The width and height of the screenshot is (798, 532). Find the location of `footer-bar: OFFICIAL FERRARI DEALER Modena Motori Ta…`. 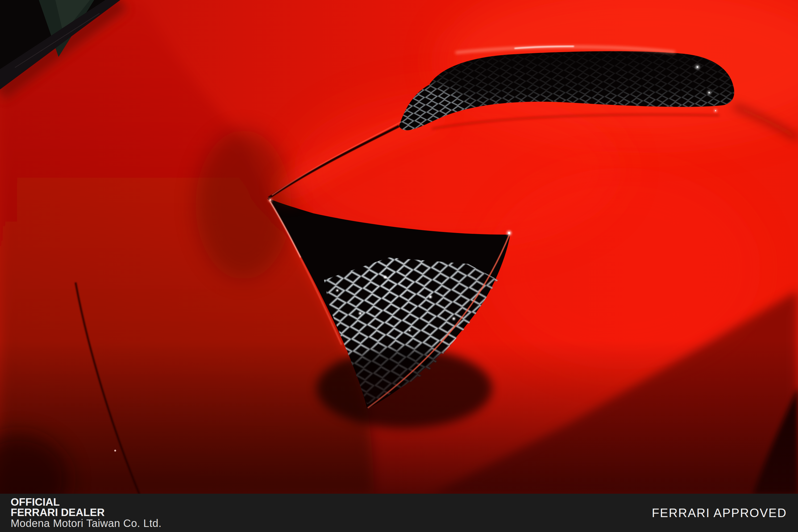

footer-bar: OFFICIAL FERRARI DEALER Modena Motori Ta… is located at coordinates (399, 513).